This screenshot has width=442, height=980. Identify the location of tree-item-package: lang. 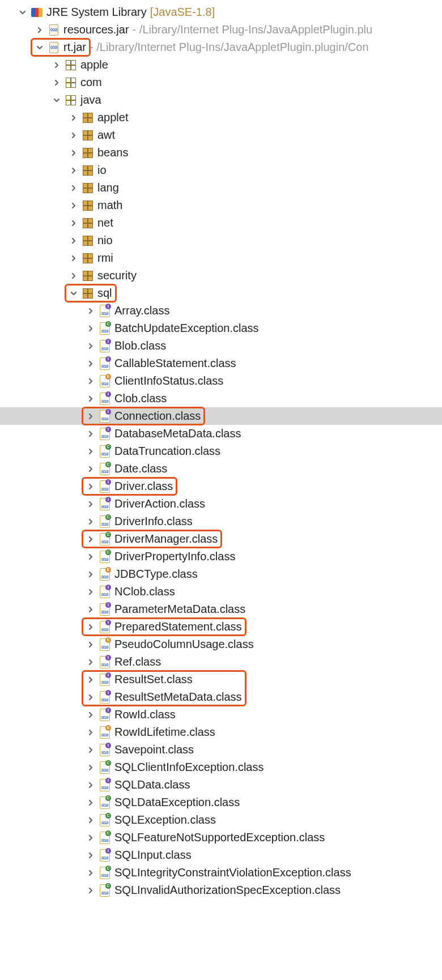
(221, 188).